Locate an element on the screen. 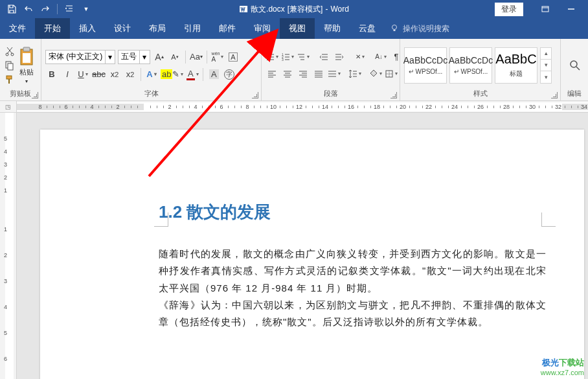 The height and width of the screenshot is (379, 588). align-justify-icon is located at coordinates (319, 74).